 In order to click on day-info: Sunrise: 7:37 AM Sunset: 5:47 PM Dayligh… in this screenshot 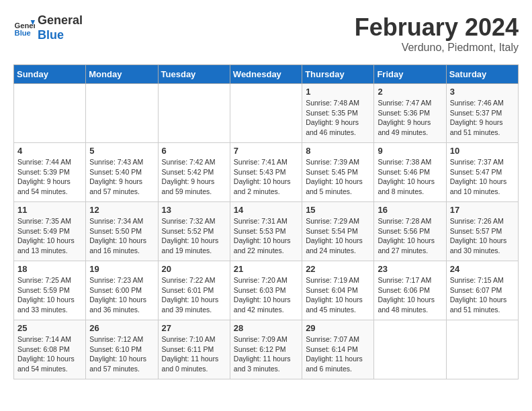, I will do `click(482, 177)`.